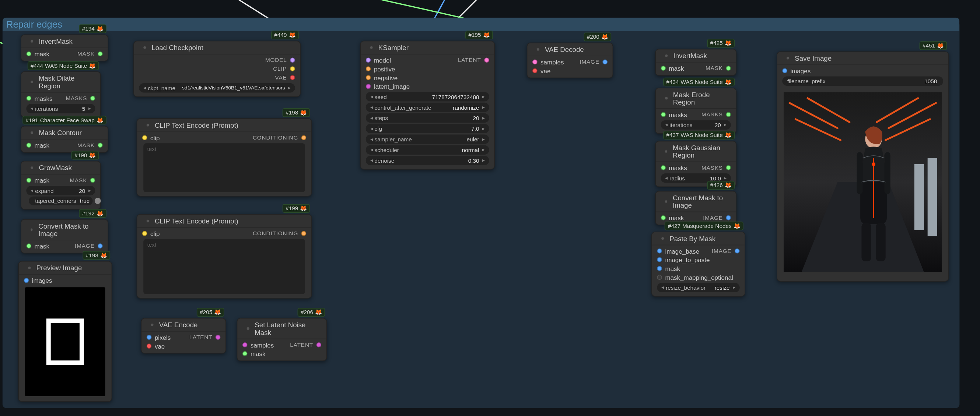  I want to click on node-title: Save Image, so click(813, 58).